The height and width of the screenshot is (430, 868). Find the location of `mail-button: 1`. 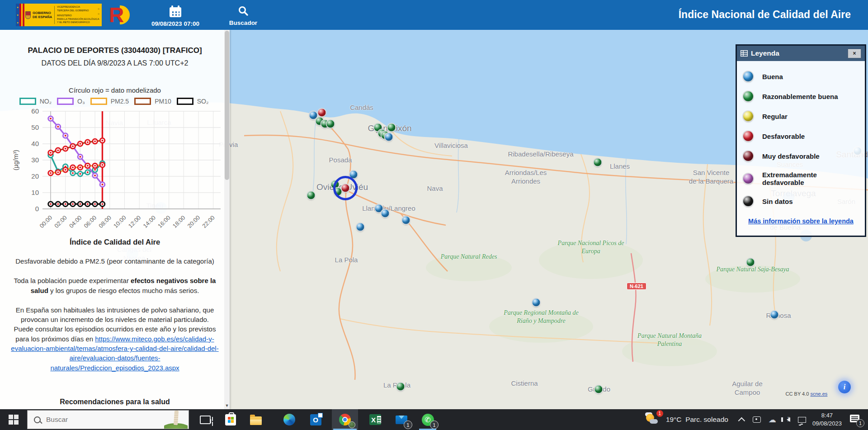

mail-button: 1 is located at coordinates (401, 420).